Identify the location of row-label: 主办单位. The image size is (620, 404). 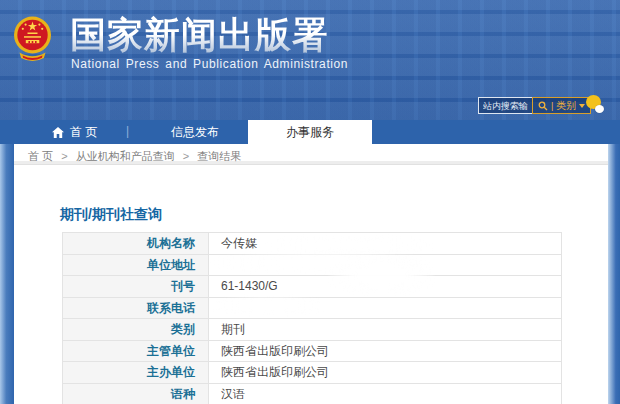
(136, 372).